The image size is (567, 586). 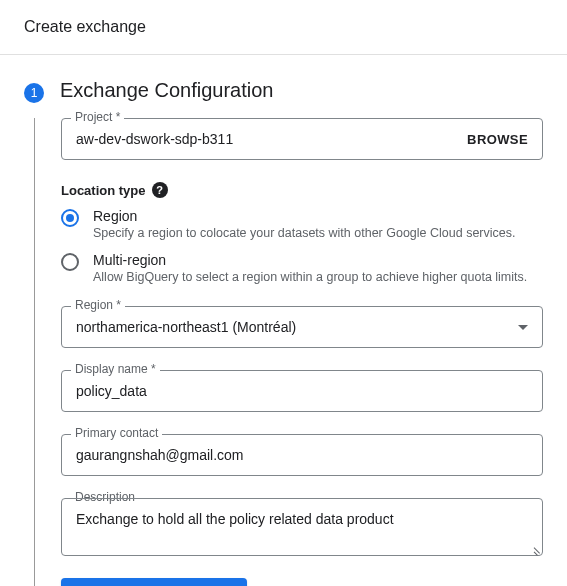 What do you see at coordinates (523, 328) in the screenshot?
I see `chevron-down-icon` at bounding box center [523, 328].